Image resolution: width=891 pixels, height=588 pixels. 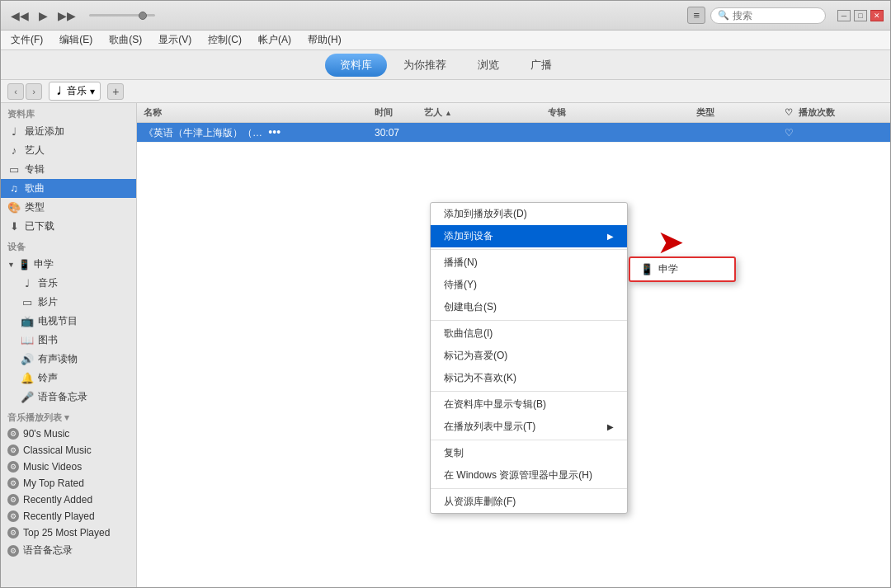 What do you see at coordinates (67, 16) in the screenshot?
I see `next-button: ▶▶` at bounding box center [67, 16].